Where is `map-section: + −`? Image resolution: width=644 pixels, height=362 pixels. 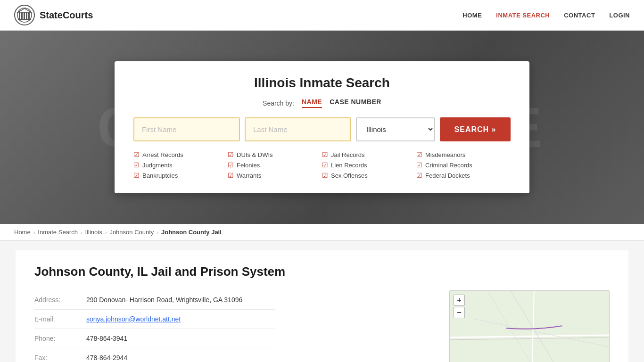 map-section: + − is located at coordinates (529, 326).